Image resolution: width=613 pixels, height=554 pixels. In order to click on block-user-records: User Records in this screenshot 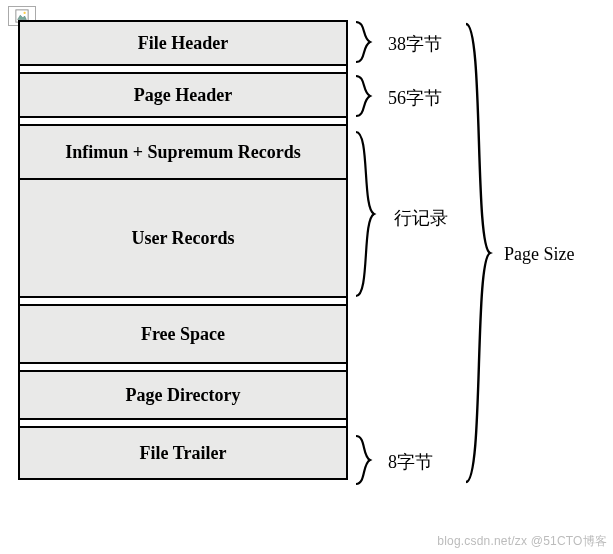, I will do `click(183, 239)`.